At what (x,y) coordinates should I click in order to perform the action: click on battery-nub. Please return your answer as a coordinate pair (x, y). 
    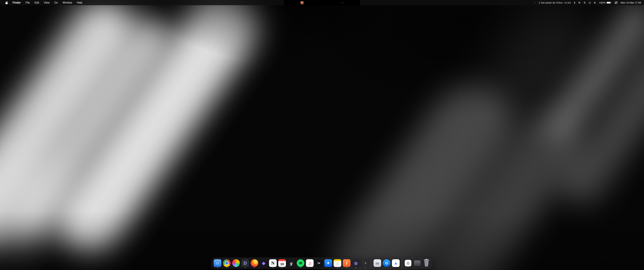
    Looking at the image, I should click on (612, 3).